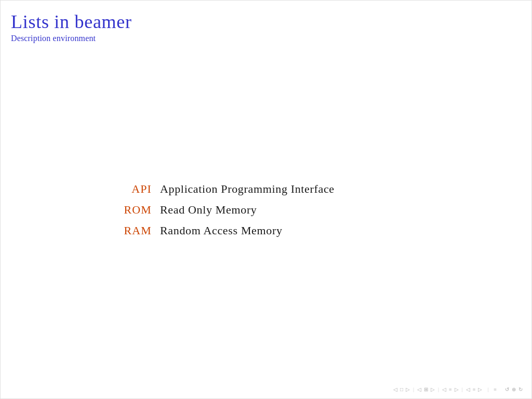 Image resolution: width=532 pixels, height=399 pixels. I want to click on description-list: API Application Programming Interface RO…, so click(266, 214).